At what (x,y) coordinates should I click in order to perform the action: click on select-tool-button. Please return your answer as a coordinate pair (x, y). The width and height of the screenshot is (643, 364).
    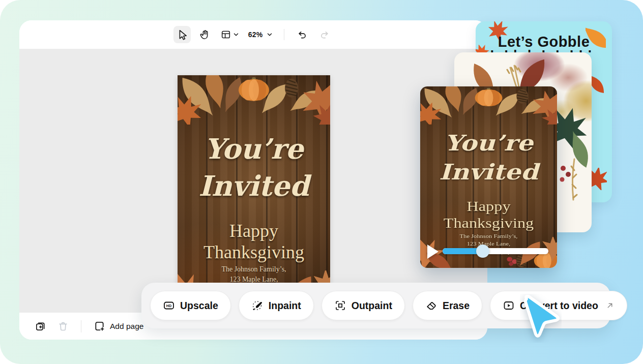
    Looking at the image, I should click on (182, 35).